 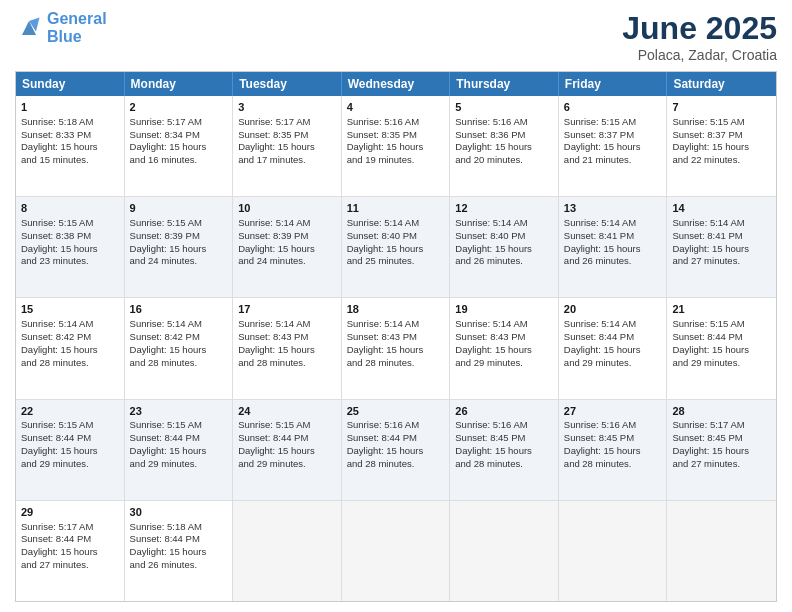 What do you see at coordinates (504, 84) in the screenshot?
I see `weekday-header: Thursday` at bounding box center [504, 84].